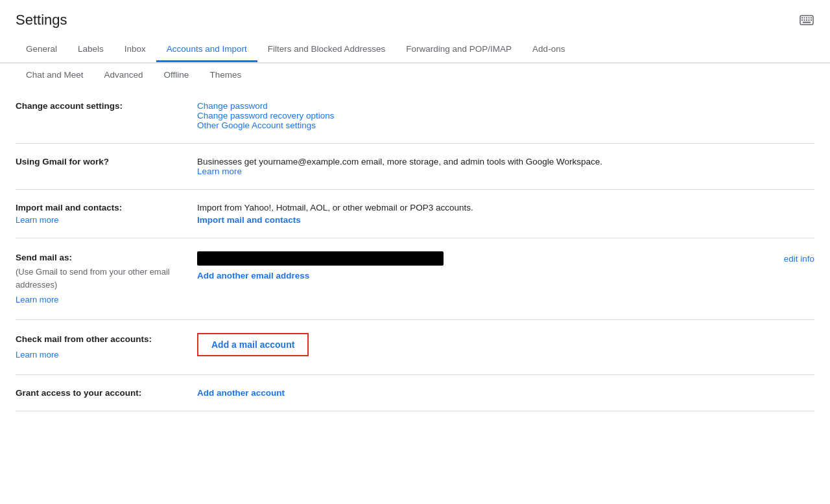 The height and width of the screenshot is (504, 830). What do you see at coordinates (44, 258) in the screenshot?
I see `send-mail-label: Send mail as:` at bounding box center [44, 258].